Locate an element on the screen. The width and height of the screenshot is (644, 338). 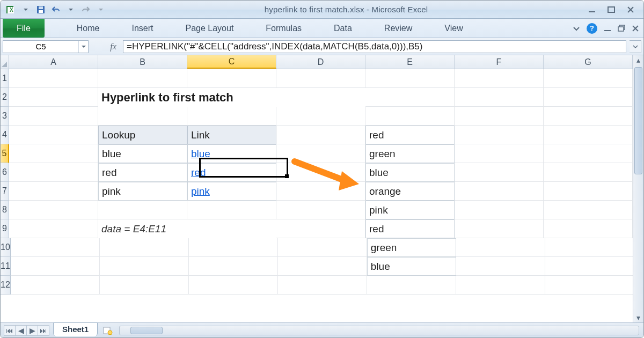
row-header: 12 is located at coordinates (5, 285).